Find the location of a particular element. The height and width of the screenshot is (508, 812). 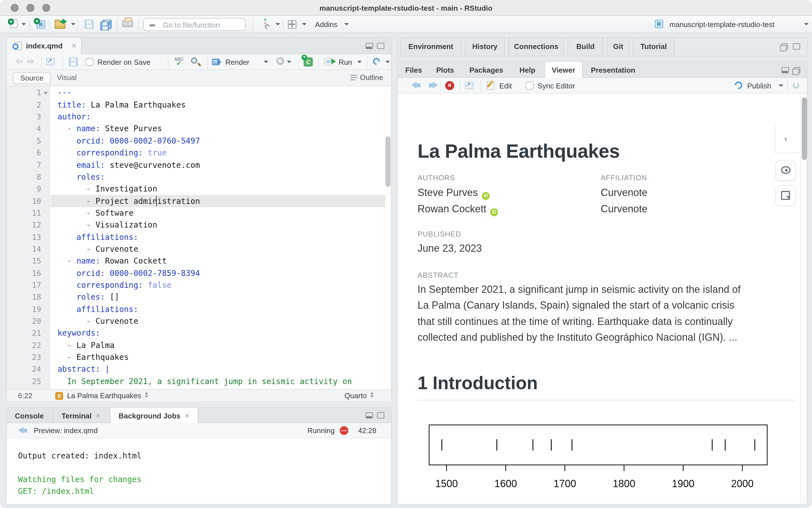

save-icon is located at coordinates (89, 24).